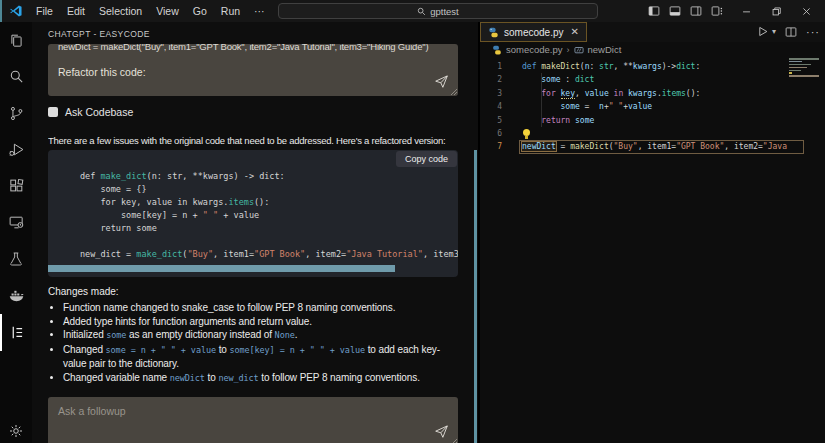 This screenshot has width=825, height=443. Describe the element at coordinates (53, 112) in the screenshot. I see `ask-codebase-checkbox` at that location.